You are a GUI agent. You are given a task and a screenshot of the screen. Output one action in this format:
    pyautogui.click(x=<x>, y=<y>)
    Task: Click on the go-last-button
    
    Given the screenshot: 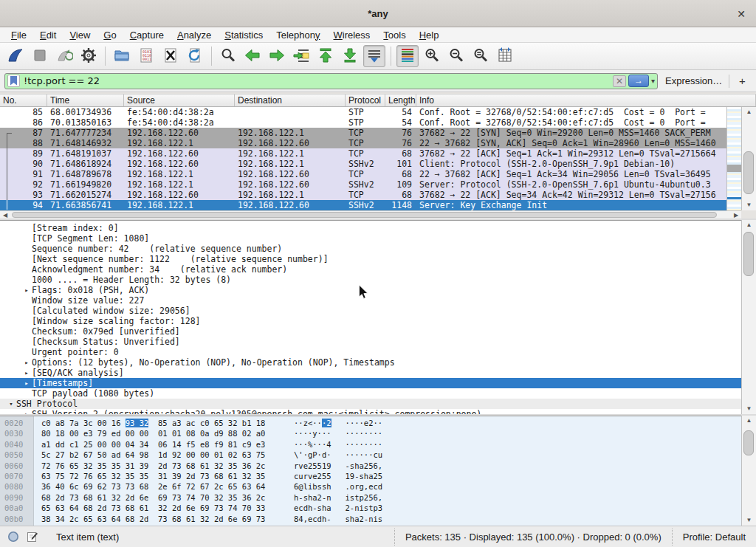 What is the action you would take?
    pyautogui.click(x=350, y=56)
    